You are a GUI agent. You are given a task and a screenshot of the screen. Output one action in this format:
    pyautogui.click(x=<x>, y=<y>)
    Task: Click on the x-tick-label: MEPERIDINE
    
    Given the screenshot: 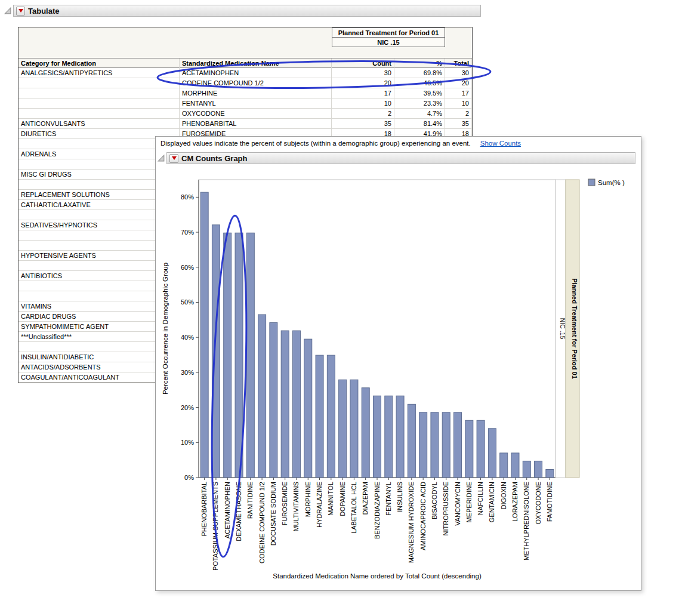 What is the action you would take?
    pyautogui.click(x=469, y=502)
    